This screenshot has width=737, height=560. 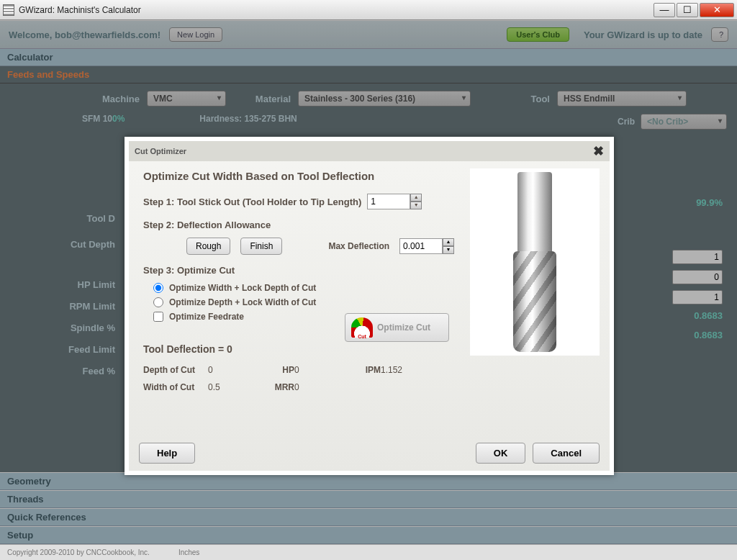 I want to click on max-deflection-input, so click(x=421, y=246).